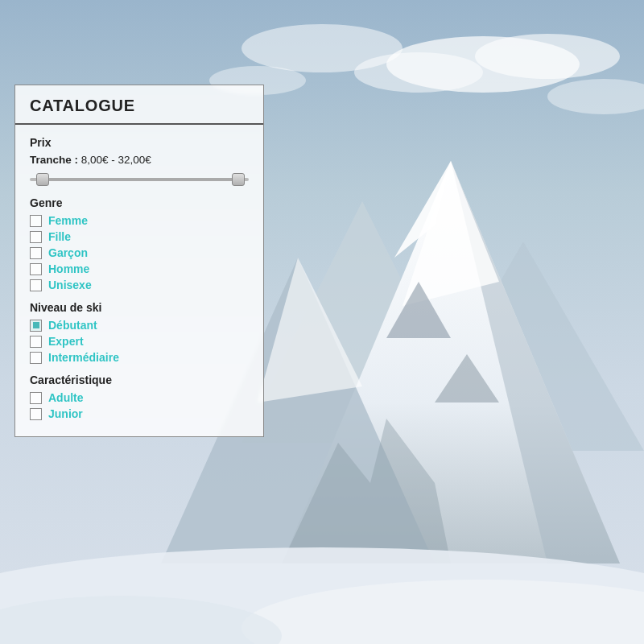  I want to click on price-range-label: Tranche : 8,00€ - 32,00€, so click(139, 159).